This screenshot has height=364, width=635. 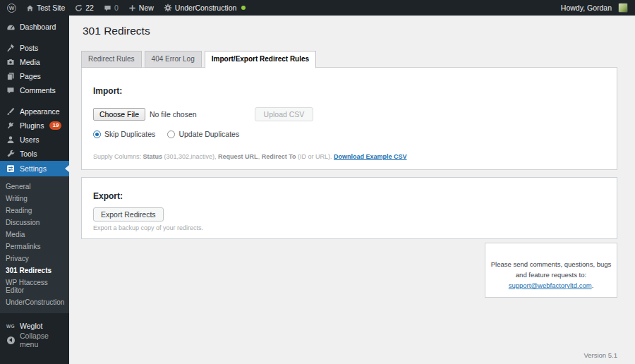 I want to click on sidebar-item-label: Posts, so click(x=29, y=48).